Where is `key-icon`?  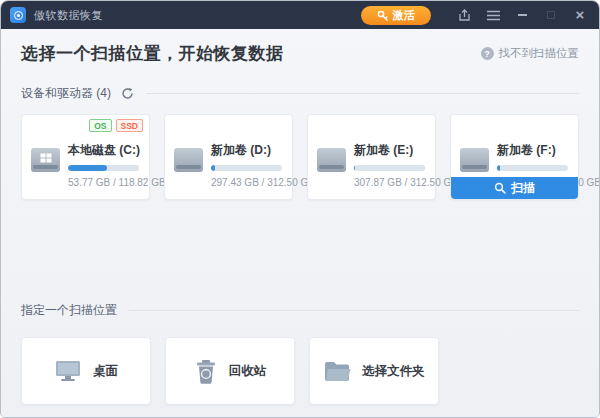 key-icon is located at coordinates (382, 16).